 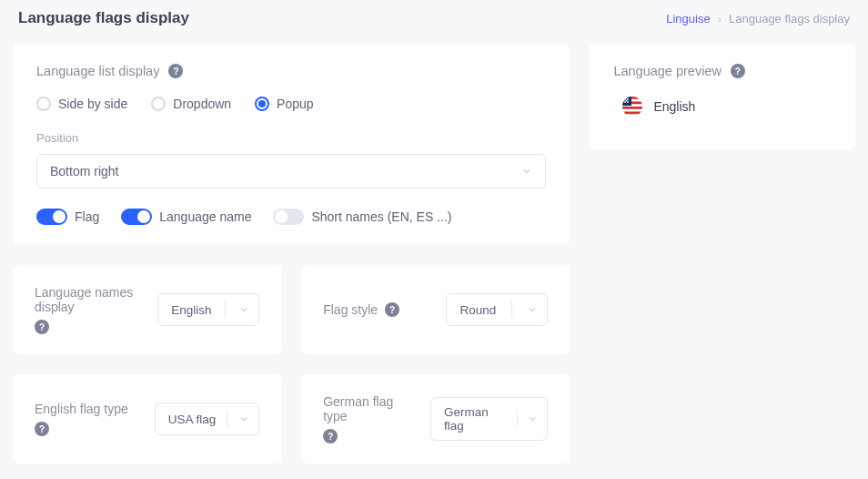 What do you see at coordinates (84, 171) in the screenshot?
I see `position-value: Bottom right` at bounding box center [84, 171].